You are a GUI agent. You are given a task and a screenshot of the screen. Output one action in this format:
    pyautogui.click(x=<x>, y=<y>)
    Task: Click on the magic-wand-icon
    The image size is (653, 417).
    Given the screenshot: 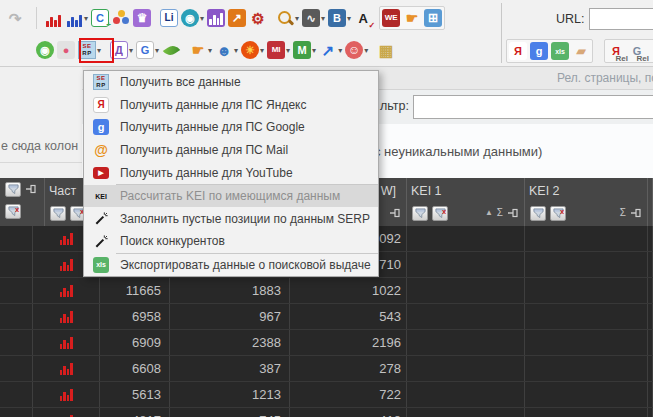 What is the action you would take?
    pyautogui.click(x=101, y=219)
    